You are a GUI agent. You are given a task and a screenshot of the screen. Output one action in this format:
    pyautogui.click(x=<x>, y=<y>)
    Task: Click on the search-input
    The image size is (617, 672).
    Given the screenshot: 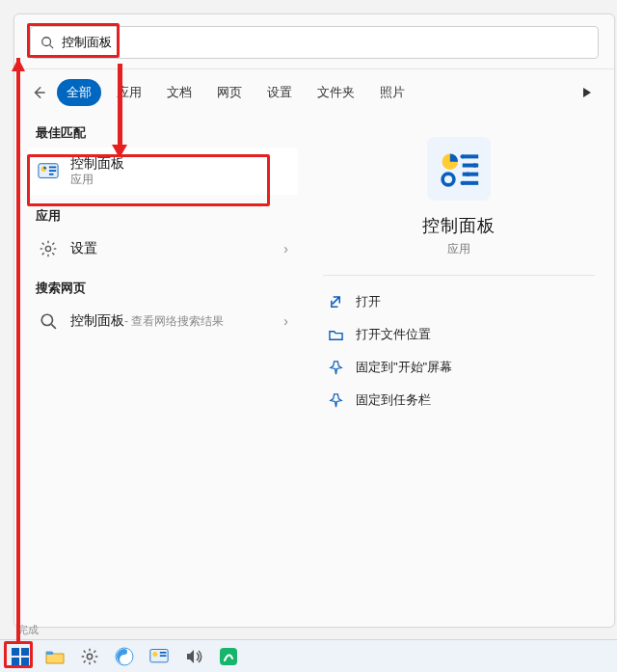 What is the action you would take?
    pyautogui.click(x=325, y=42)
    